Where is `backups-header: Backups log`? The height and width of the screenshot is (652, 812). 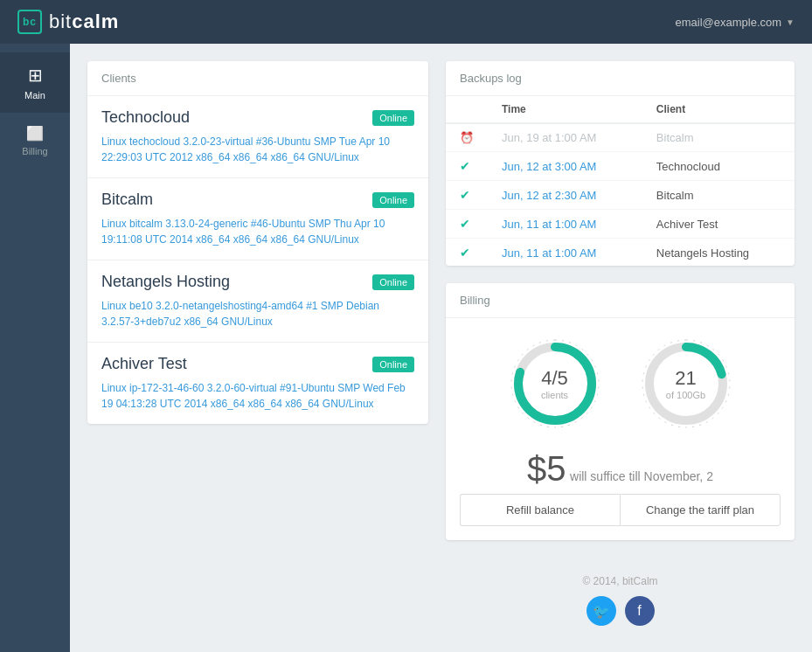
backups-header: Backups log is located at coordinates (621, 79).